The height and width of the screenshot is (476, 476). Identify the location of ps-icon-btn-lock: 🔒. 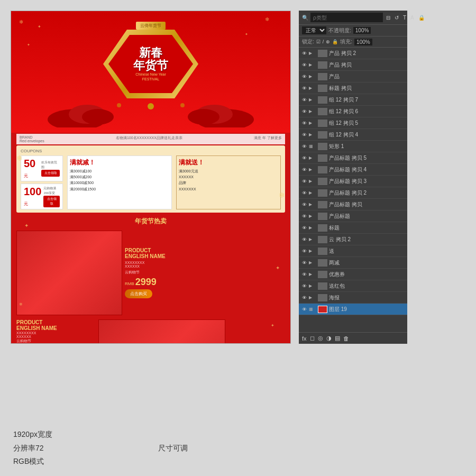
(422, 18).